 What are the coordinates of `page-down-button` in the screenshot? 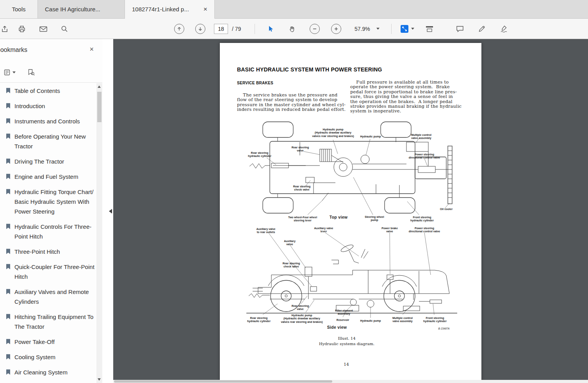 It's located at (200, 29).